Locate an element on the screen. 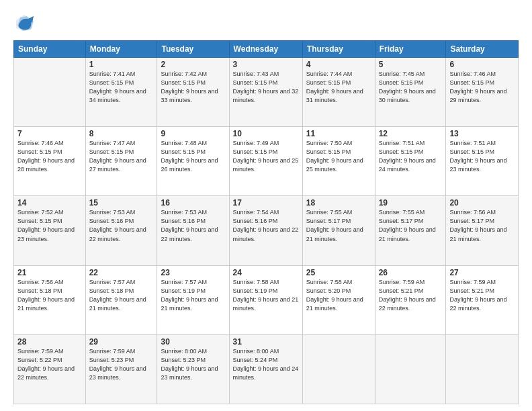  calendar-cell: 21Sunrise: 7:56 AMSunset: 5:18 PMDayligh… is located at coordinates (50, 300).